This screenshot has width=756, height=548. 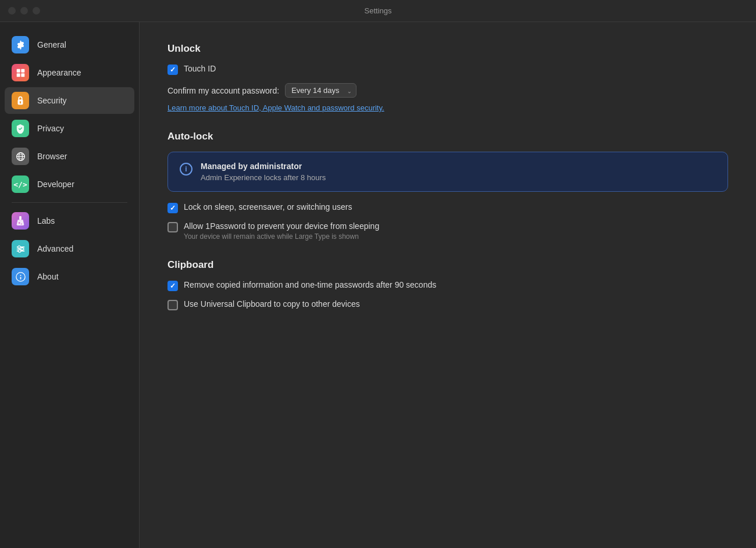 What do you see at coordinates (24, 10) in the screenshot?
I see `minimize-button` at bounding box center [24, 10].